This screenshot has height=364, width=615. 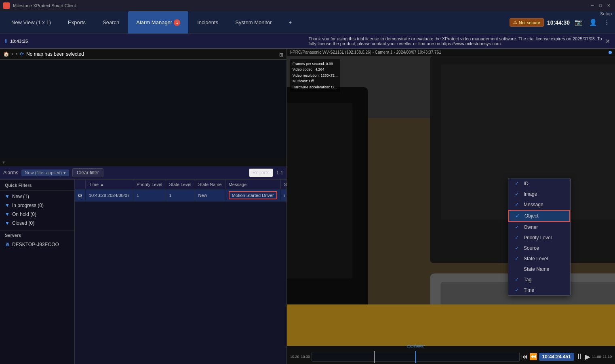 I want to click on playback-prev-button: ⏮, so click(x=524, y=357).